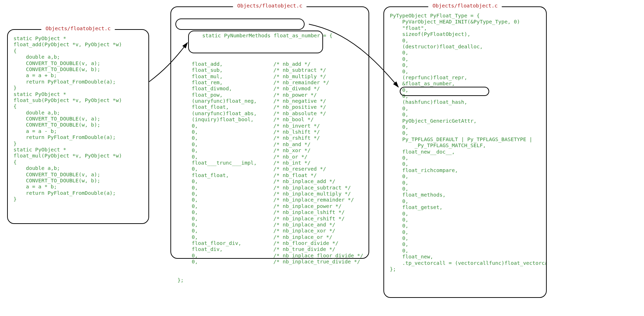 Image resolution: width=644 pixels, height=316 pixels. Describe the element at coordinates (300, 101) in the screenshot. I see `nm-comment: /* nb_negative */` at that location.